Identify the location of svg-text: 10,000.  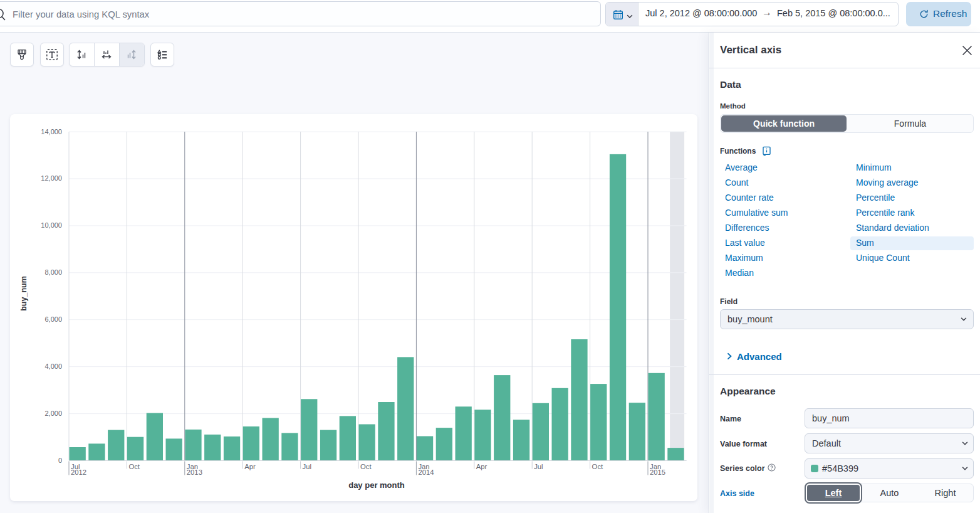
(51, 225).